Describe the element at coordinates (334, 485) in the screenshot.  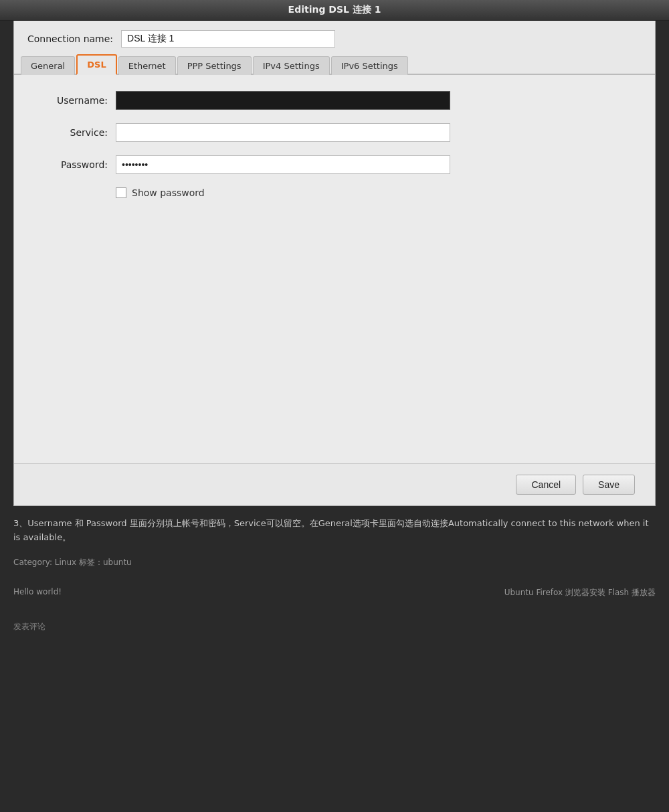
I see `buttons-row: Cancel Save` at that location.